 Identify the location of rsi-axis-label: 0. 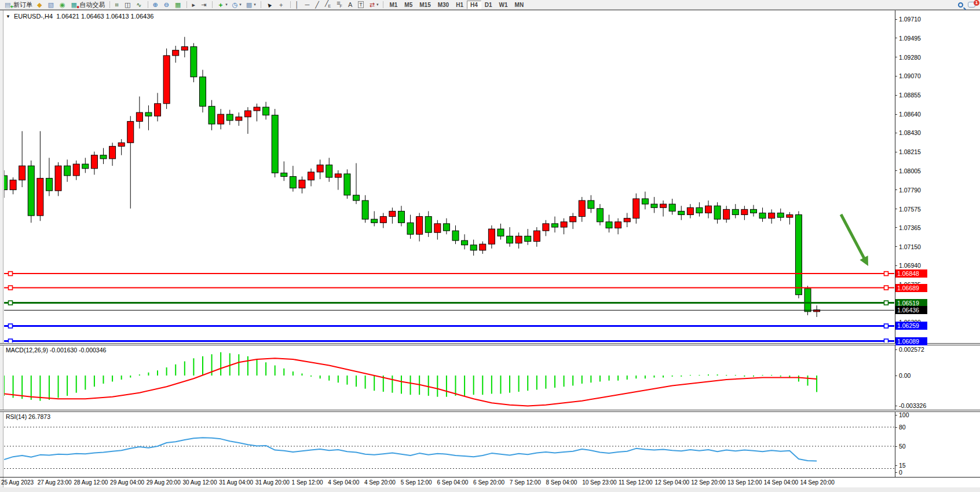
(901, 472).